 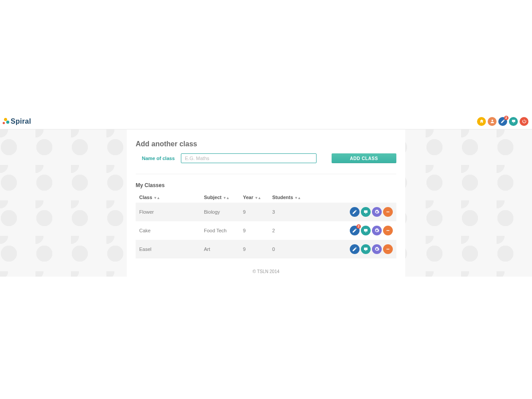 I want to click on cell-students: 3, so click(x=291, y=212).